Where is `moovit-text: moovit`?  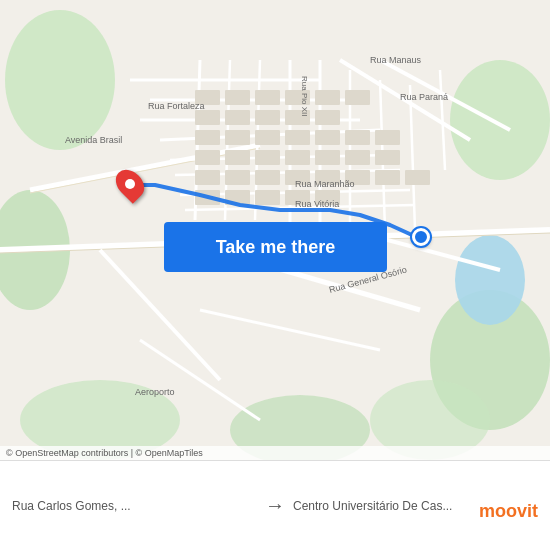 moovit-text: moovit is located at coordinates (508, 512).